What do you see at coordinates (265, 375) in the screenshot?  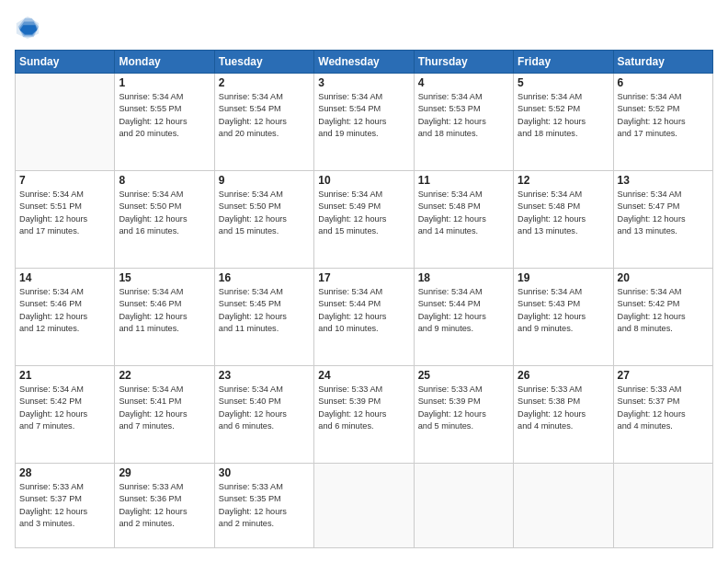 I see `day-number: 23` at bounding box center [265, 375].